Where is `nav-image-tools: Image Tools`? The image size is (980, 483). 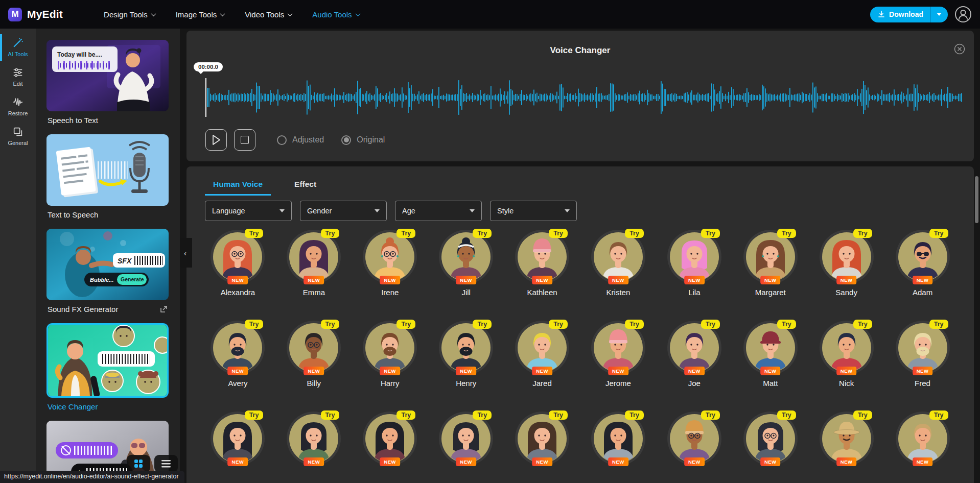 nav-image-tools: Image Tools is located at coordinates (200, 14).